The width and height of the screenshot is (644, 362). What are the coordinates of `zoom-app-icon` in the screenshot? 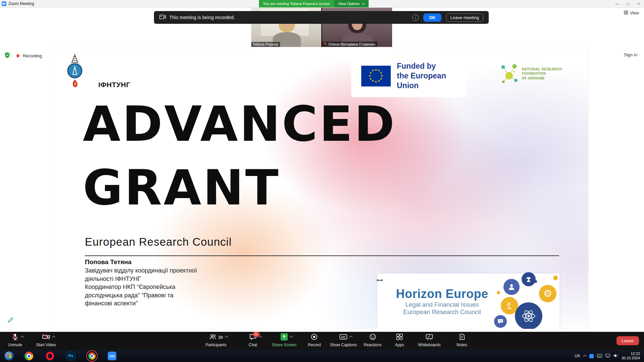 It's located at (4, 4).